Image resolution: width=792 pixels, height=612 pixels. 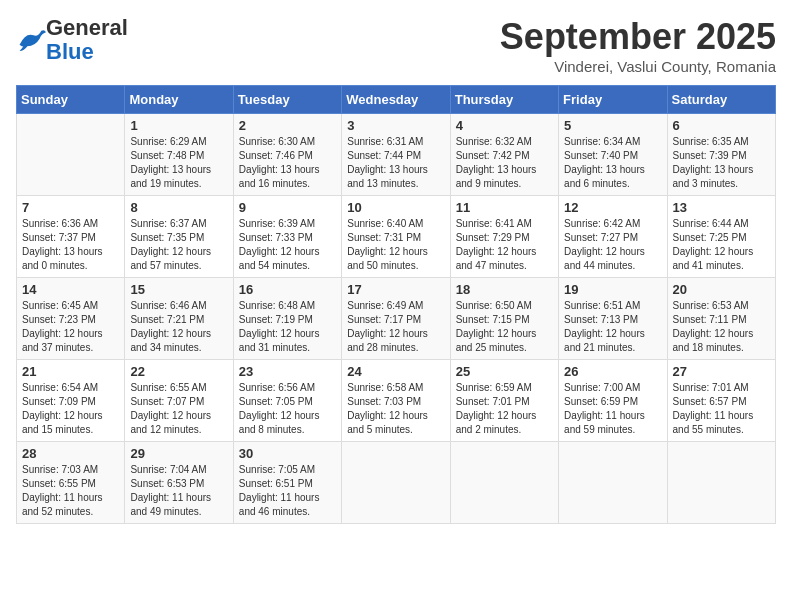 What do you see at coordinates (612, 163) in the screenshot?
I see `day-detail: Sunrise: 6:34 AMSunset: 7:40 PMDaylight:…` at bounding box center [612, 163].